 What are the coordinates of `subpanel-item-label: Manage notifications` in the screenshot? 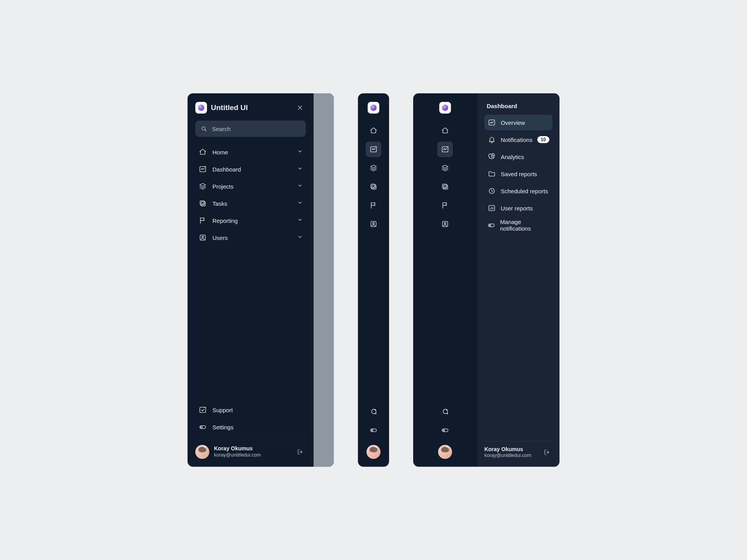 It's located at (524, 225).